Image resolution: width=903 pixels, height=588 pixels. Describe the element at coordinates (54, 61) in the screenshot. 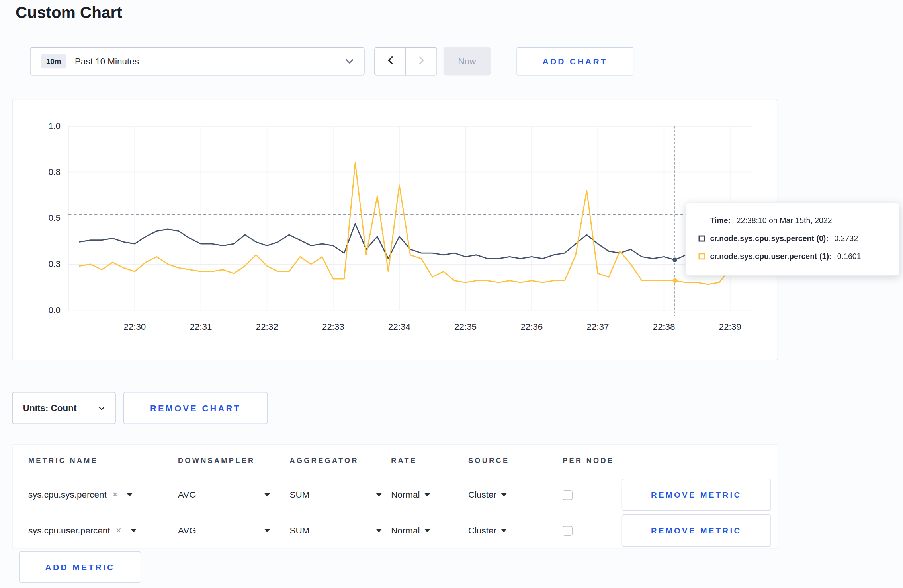

I see `time-range-badge: 10m` at that location.